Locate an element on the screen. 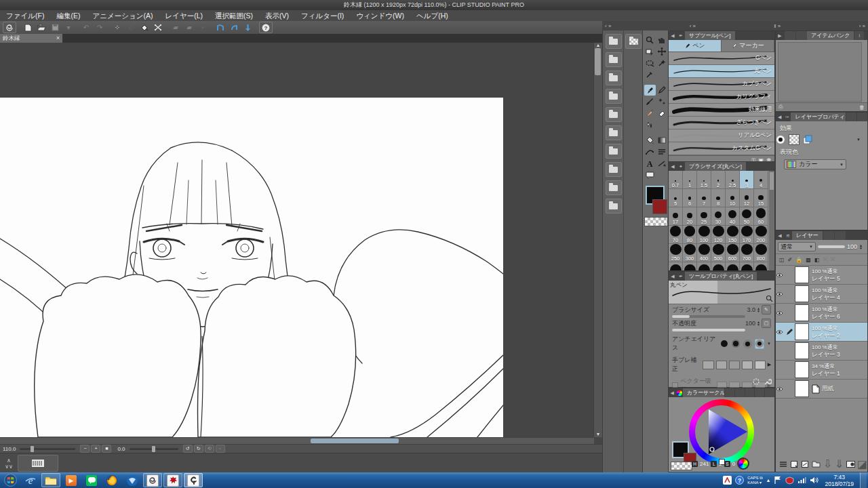  collapsed-history-palette-button is located at coordinates (614, 151).